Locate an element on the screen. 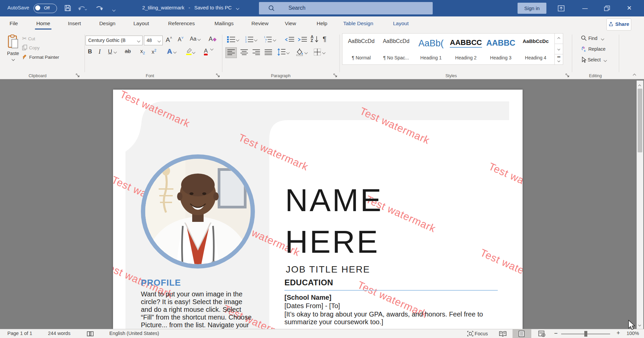 The image size is (644, 338). tab-insert: Insert is located at coordinates (74, 23).